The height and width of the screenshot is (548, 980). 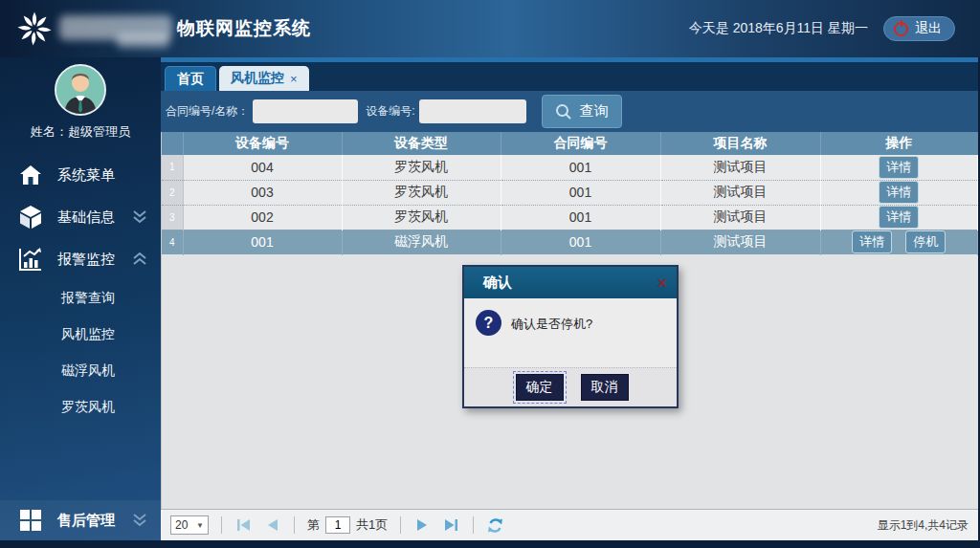 What do you see at coordinates (496, 526) in the screenshot?
I see `refresh-icon` at bounding box center [496, 526].